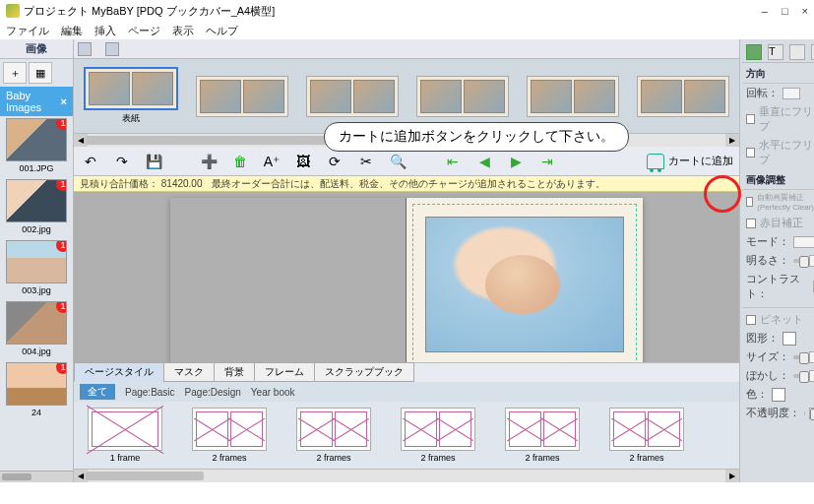 This screenshot has height=504, width=814. I want to click on blur-slider, so click(799, 376).